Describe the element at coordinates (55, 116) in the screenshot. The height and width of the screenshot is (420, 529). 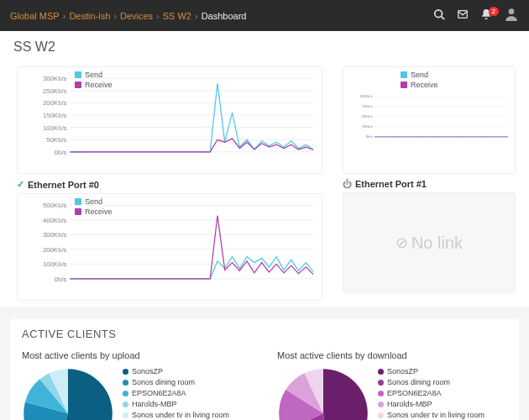
I see `svg-text: 150Kb/s` at that location.